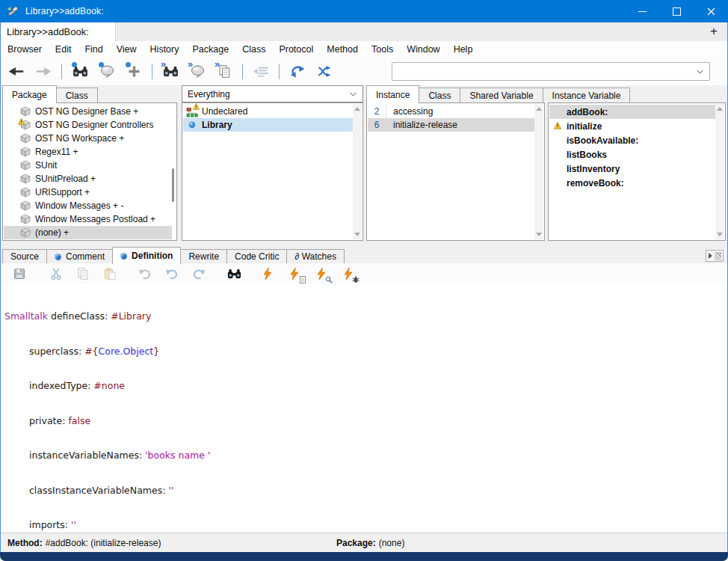 The width and height of the screenshot is (728, 561). I want to click on tab-class: Class, so click(77, 95).